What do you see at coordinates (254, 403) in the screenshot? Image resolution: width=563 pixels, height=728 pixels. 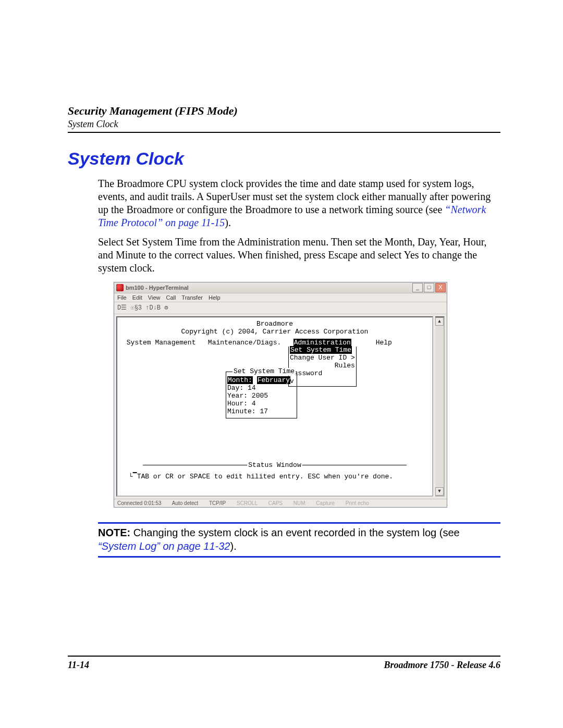 I see `hour-value: 4` at bounding box center [254, 403].